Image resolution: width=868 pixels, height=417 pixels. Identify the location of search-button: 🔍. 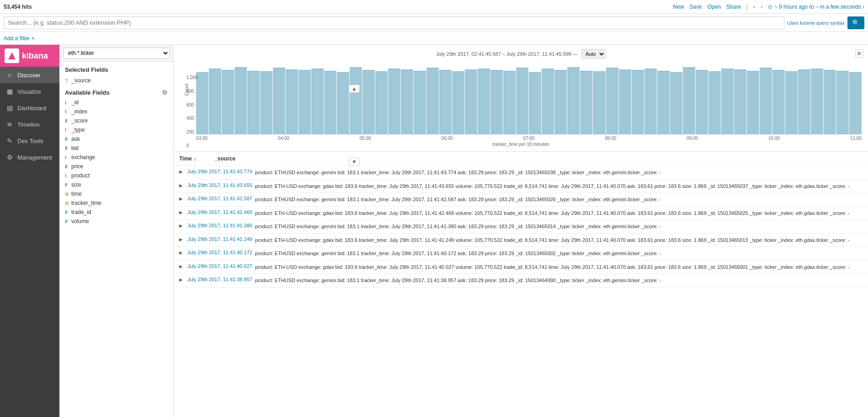
(856, 23).